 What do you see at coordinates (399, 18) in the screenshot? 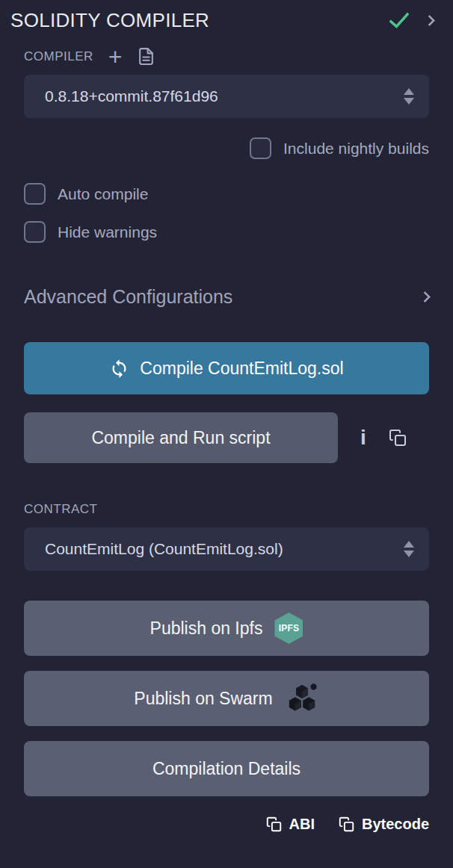
I see `check-icon` at bounding box center [399, 18].